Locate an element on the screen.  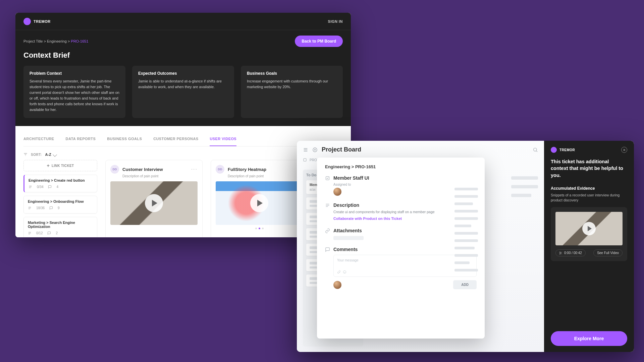
collaborate-link: Collaborate with Product on this Ticket is located at coordinates (368, 219).